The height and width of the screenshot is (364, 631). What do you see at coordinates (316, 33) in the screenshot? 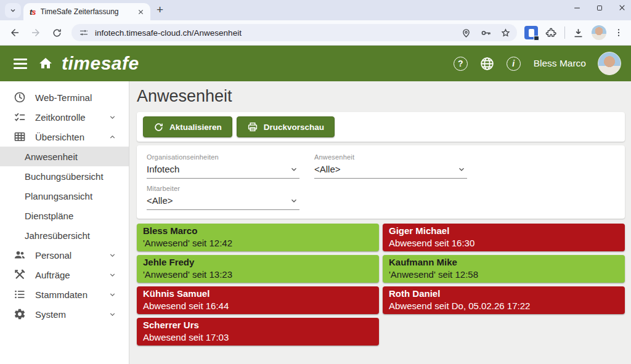
I see `browser-toolbar: infotech.timesafe-cloud.ch/Anwesenheit` at bounding box center [316, 33].